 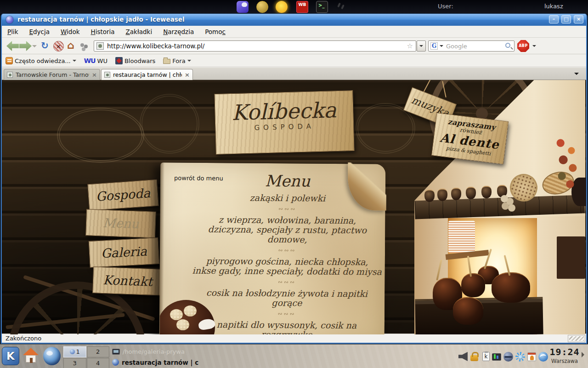 What do you see at coordinates (96, 61) in the screenshot?
I see `bookmark-wu: WU WU` at bounding box center [96, 61].